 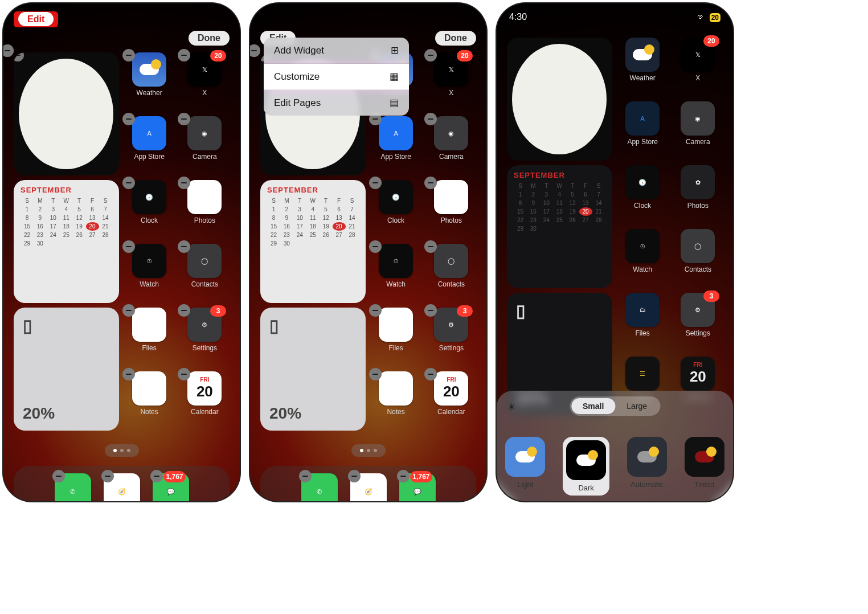 I want to click on add-widget-icon: ⊞, so click(x=395, y=50).